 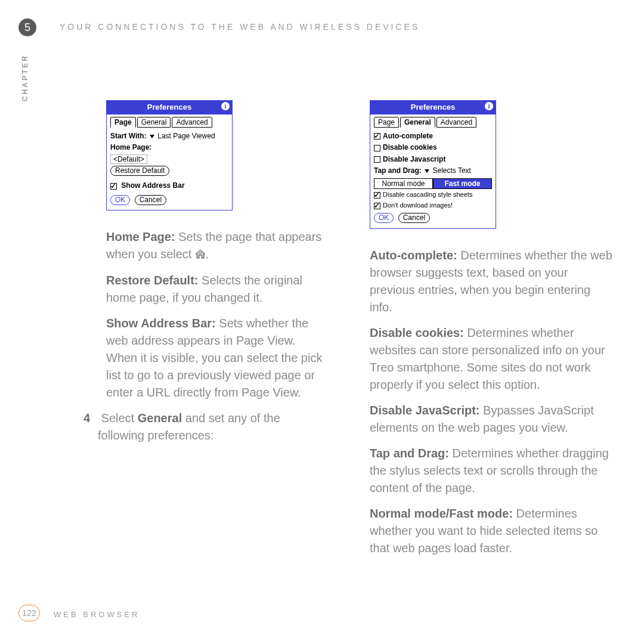 What do you see at coordinates (433, 165) in the screenshot?
I see `preferences-dialog-general: Preferences i Page General Advanced Auto…` at bounding box center [433, 165].